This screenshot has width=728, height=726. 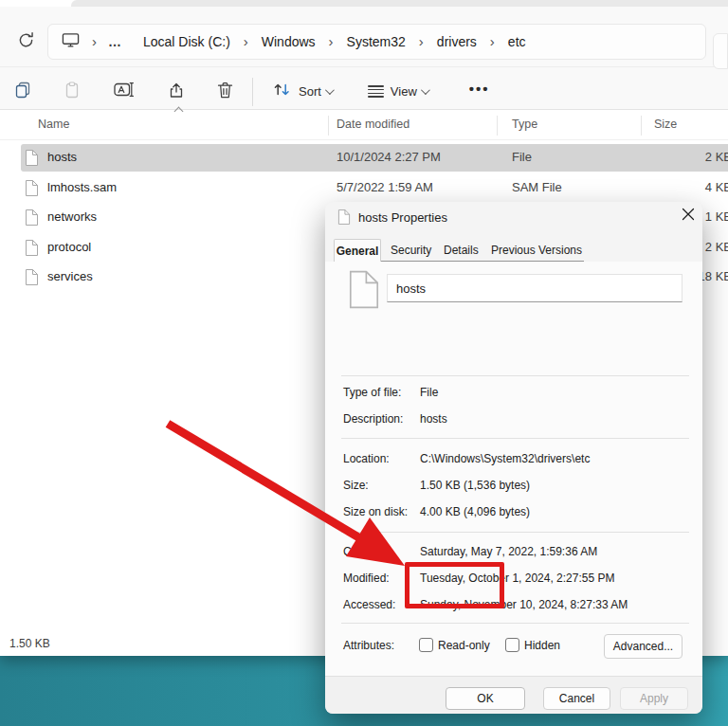 What do you see at coordinates (508, 552) in the screenshot?
I see `property-value: Saturday, May 7, 2022, 1:59:36 AM` at bounding box center [508, 552].